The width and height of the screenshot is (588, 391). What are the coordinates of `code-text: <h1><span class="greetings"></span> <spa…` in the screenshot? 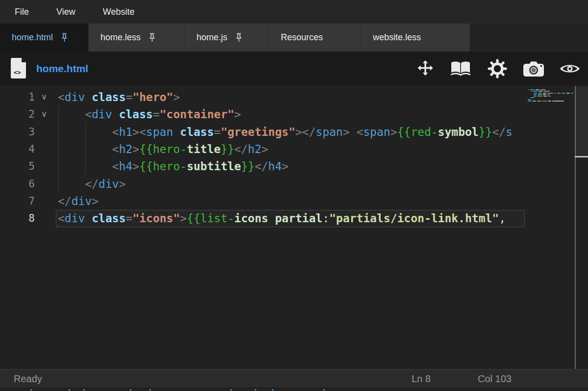 It's located at (285, 132).